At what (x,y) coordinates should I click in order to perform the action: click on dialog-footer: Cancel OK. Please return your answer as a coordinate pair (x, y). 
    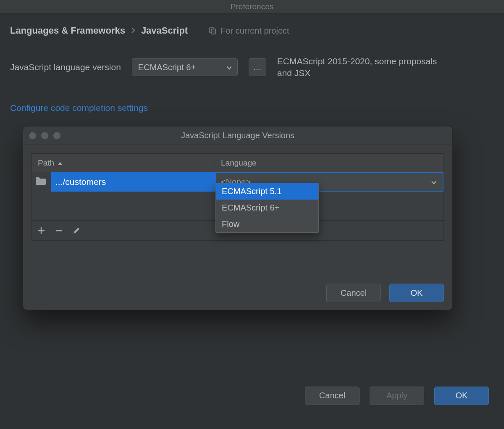
    Looking at the image, I should click on (385, 293).